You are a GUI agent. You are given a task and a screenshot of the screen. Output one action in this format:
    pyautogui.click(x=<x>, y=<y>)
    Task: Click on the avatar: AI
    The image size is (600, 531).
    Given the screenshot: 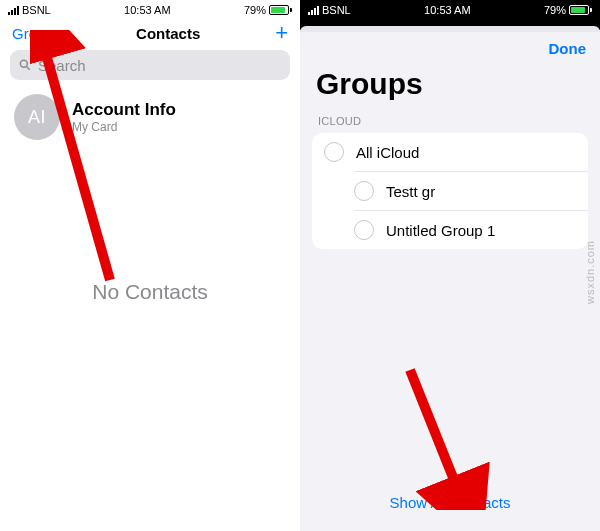 What is the action you would take?
    pyautogui.click(x=37, y=117)
    